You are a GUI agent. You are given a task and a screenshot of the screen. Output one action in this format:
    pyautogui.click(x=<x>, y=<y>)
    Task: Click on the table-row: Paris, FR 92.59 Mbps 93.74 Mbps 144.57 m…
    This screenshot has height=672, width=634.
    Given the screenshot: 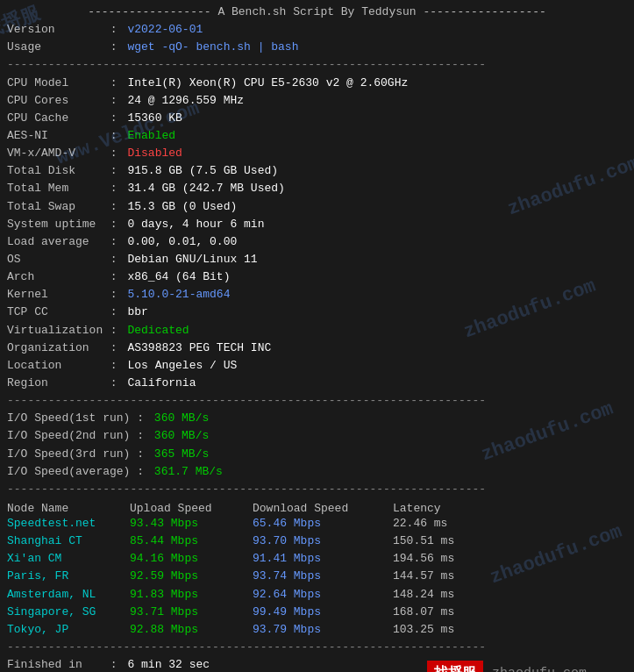 What is the action you would take?
    pyautogui.click(x=317, y=576)
    